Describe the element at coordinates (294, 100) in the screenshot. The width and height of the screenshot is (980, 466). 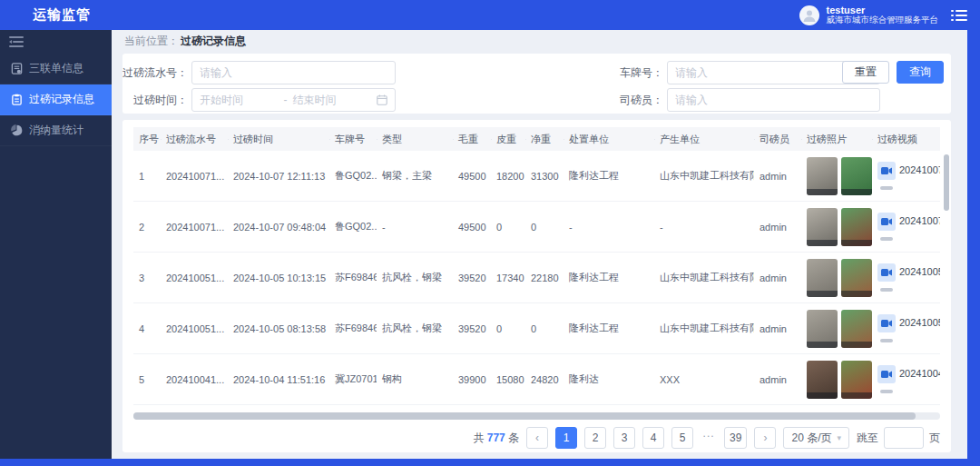
I see `time-range-picker: 开始时间 - 结束时间` at that location.